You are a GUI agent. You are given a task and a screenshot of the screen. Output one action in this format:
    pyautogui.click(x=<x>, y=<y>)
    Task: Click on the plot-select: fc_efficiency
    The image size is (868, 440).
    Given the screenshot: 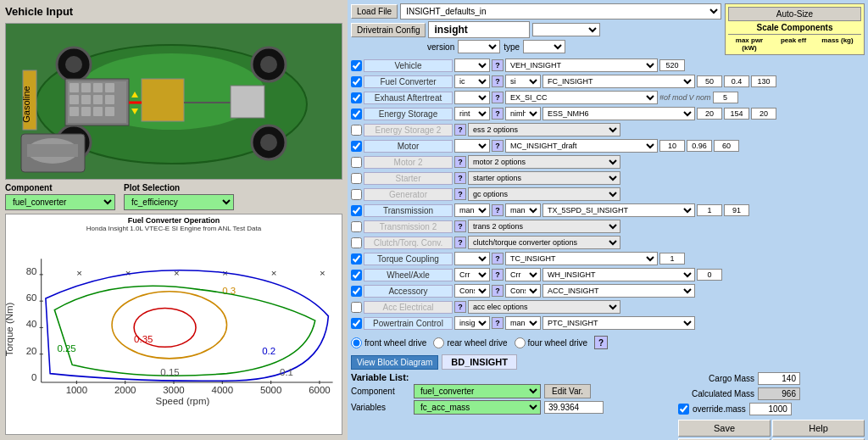 What is the action you would take?
    pyautogui.click(x=179, y=202)
    